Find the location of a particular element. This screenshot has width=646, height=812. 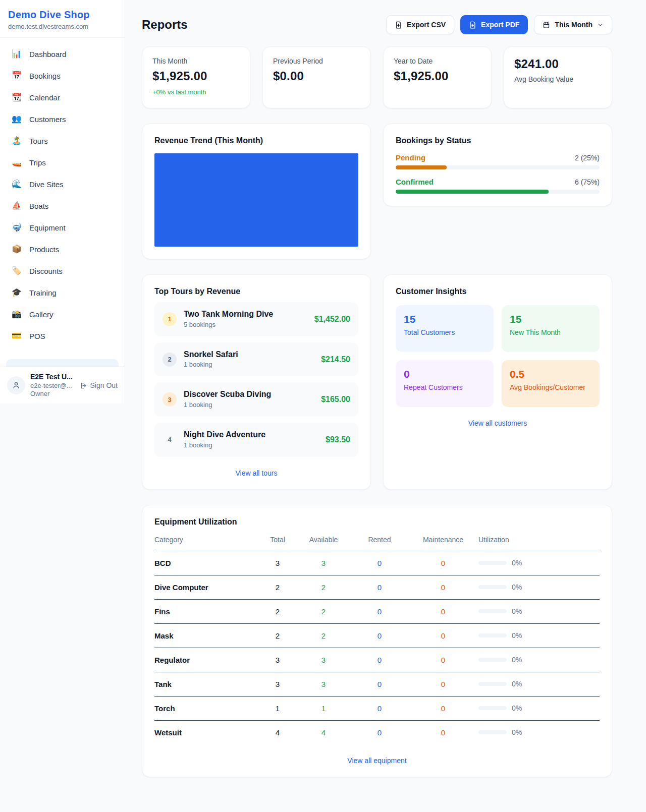

sidebar-item-label: Bookings is located at coordinates (45, 76).